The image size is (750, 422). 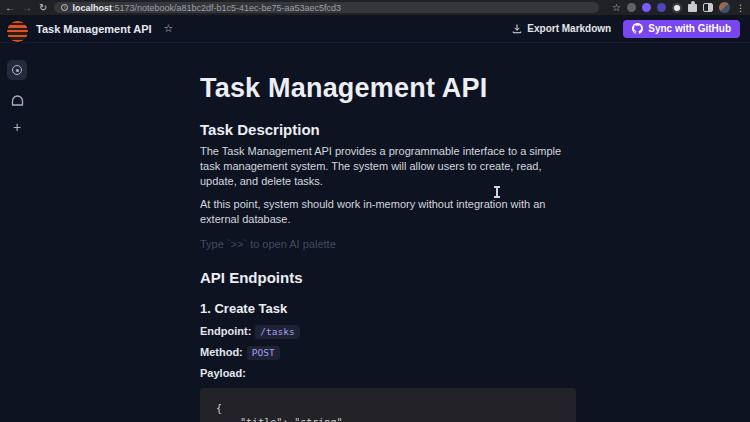 I want to click on extensions-puzzle-icon, so click(x=692, y=8).